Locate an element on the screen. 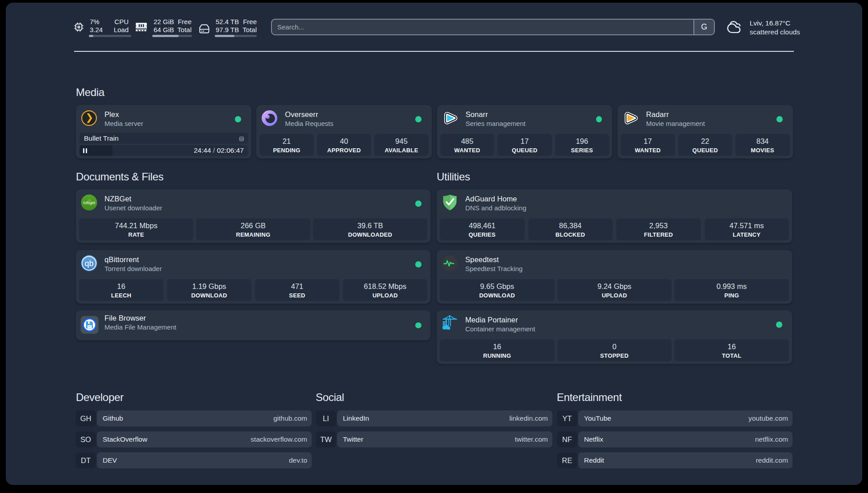  svg-text: qb is located at coordinates (89, 263).